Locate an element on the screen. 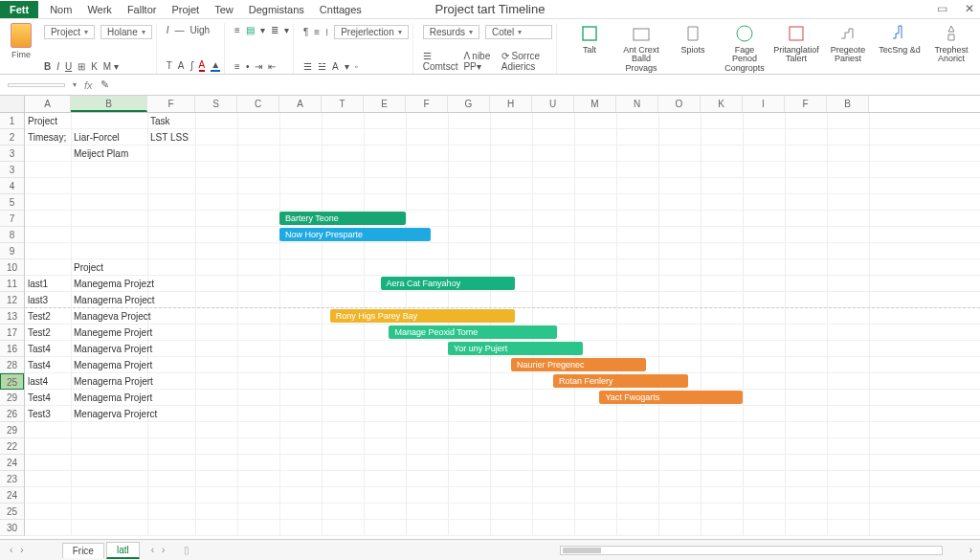  gantt-bar: Manage Peoxid Tome is located at coordinates (473, 332).